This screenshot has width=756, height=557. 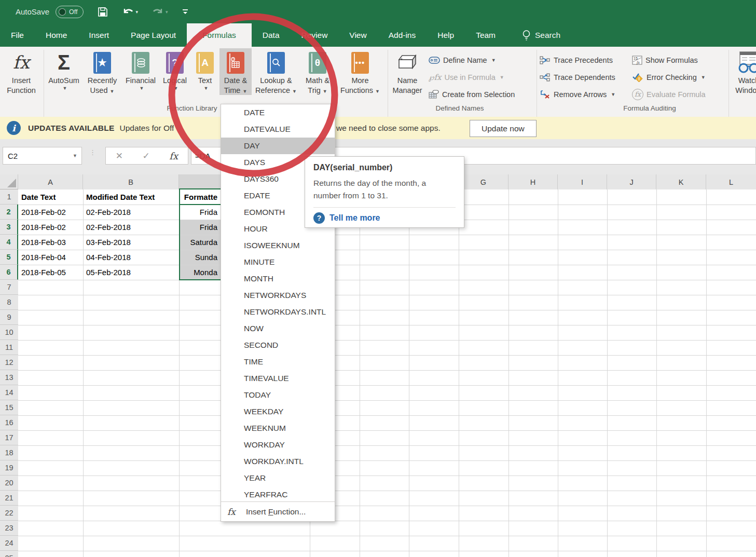 What do you see at coordinates (64, 70) in the screenshot?
I see `autosum-button: Σ AutoSum ▼` at bounding box center [64, 70].